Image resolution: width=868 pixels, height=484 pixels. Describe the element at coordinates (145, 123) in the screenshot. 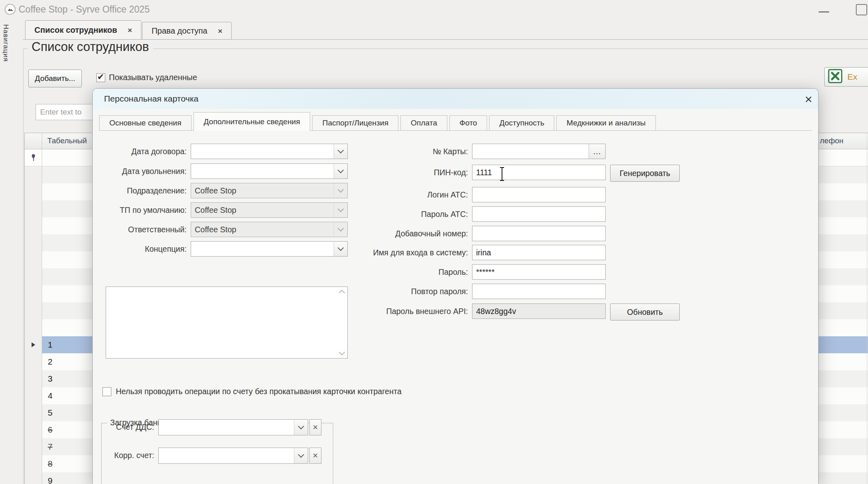

I see `tab-main-info: Основные сведения` at that location.